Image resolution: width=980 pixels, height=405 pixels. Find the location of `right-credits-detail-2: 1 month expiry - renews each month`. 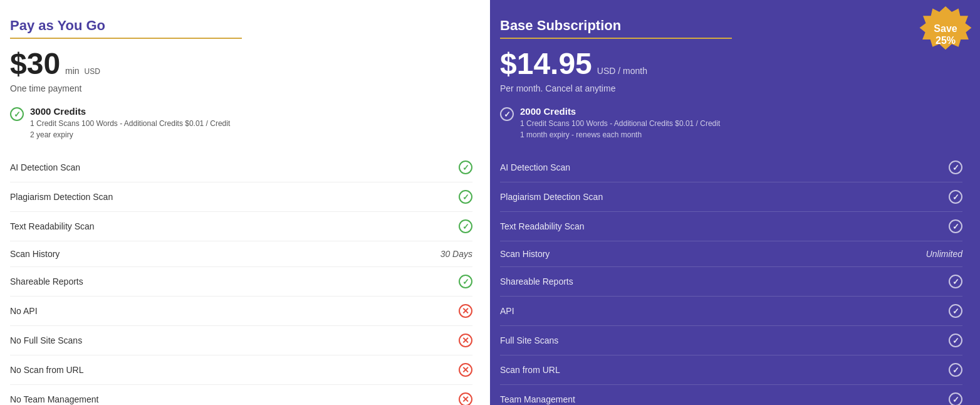

right-credits-detail-2: 1 month expiry - renews each month is located at coordinates (620, 135).